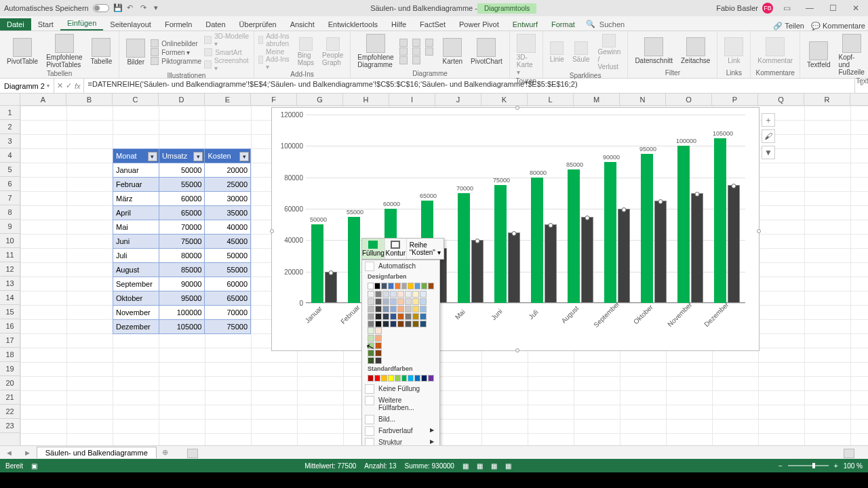 The width and height of the screenshot is (868, 488). Describe the element at coordinates (9, 327) in the screenshot. I see `row-16: 16` at that location.